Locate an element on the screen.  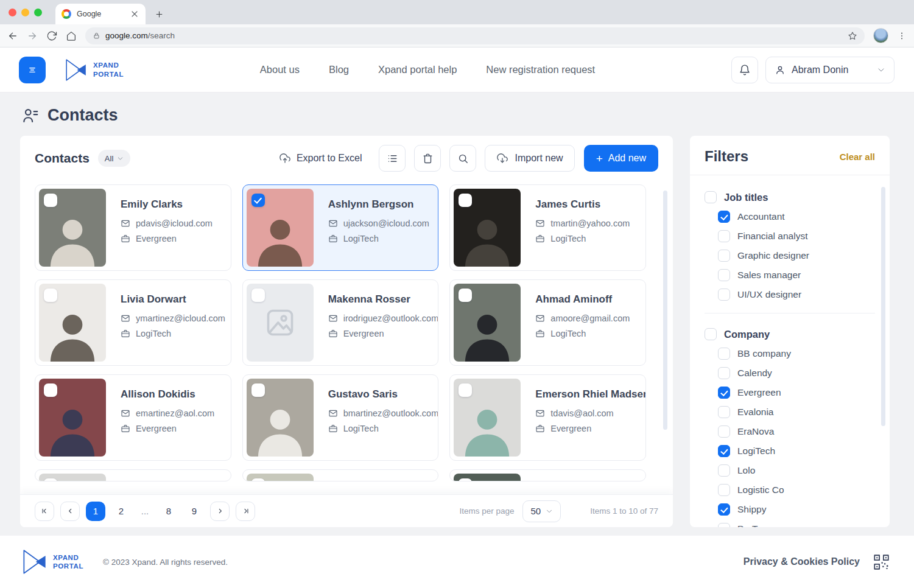
new-tab-button is located at coordinates (159, 14).